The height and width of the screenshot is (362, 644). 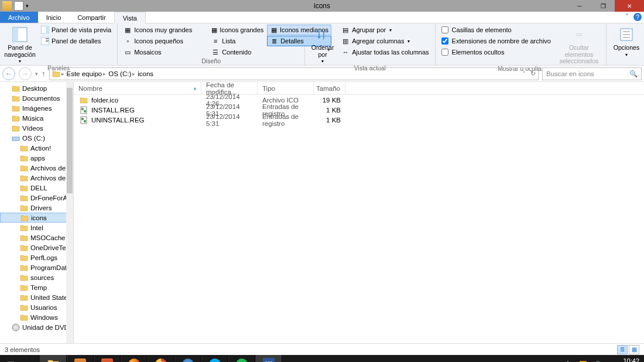 I want to click on tree-node: ProgramData, so click(x=36, y=267).